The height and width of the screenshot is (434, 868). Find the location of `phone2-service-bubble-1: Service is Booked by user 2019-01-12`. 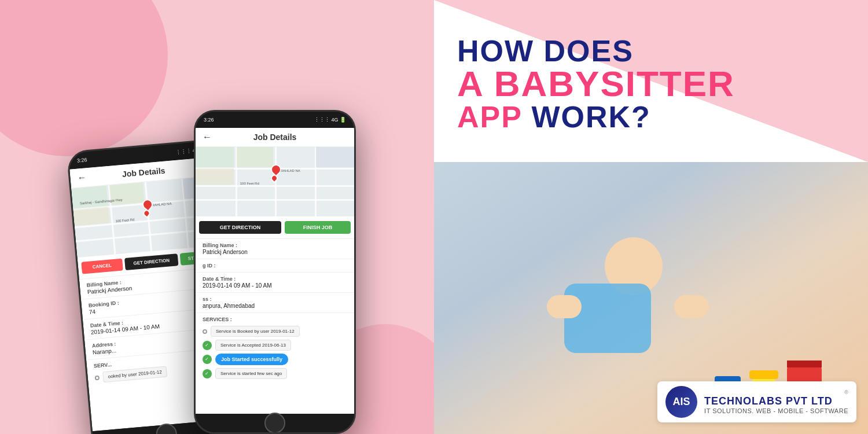

phone2-service-bubble-1: Service is Booked by user 2019-01-12 is located at coordinates (255, 331).